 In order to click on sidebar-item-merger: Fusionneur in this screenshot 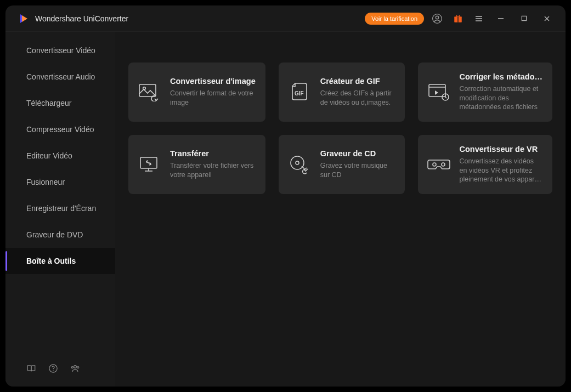, I will do `click(60, 182)`.